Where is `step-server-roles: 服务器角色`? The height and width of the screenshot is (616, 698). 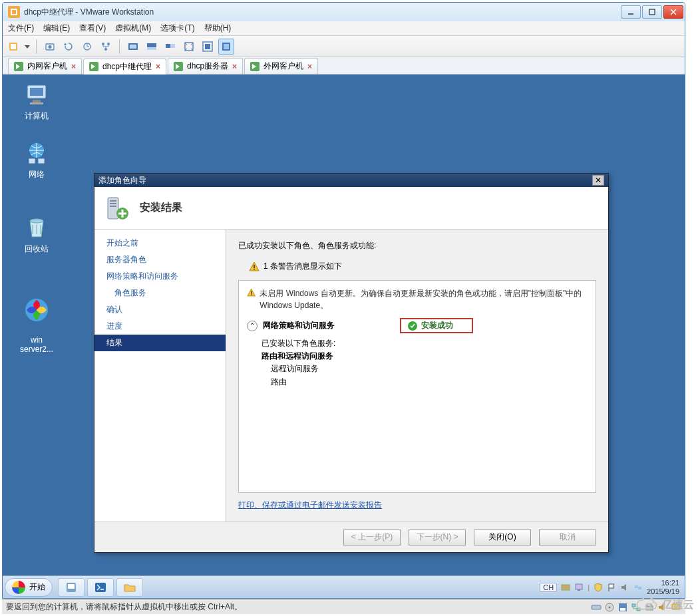
step-server-roles: 服务器角色 is located at coordinates (160, 259).